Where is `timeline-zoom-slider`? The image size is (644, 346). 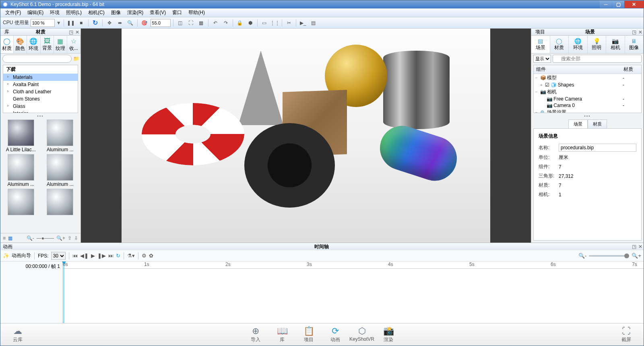
timeline-zoom-slider is located at coordinates (609, 256).